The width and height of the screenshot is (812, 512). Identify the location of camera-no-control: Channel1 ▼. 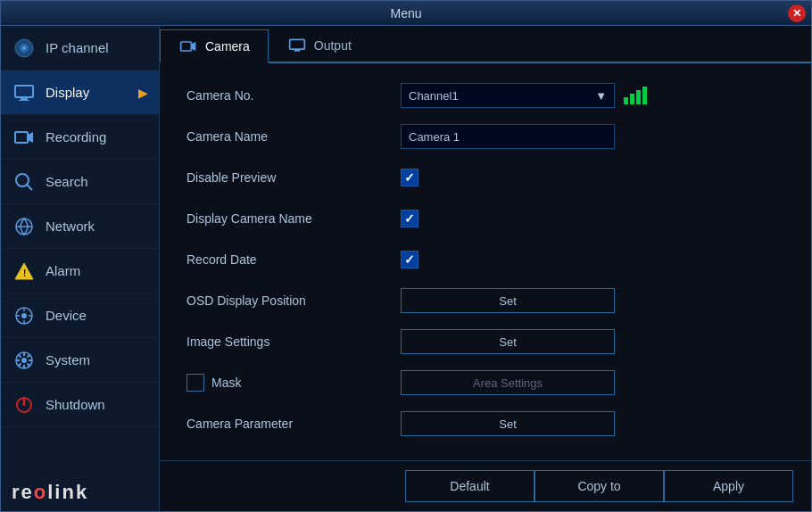
(592, 95).